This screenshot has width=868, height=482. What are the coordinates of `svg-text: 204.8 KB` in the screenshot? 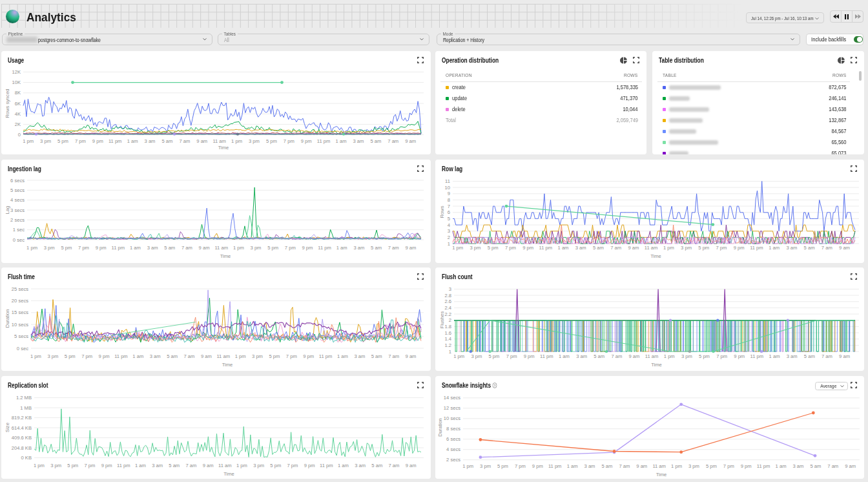 It's located at (22, 447).